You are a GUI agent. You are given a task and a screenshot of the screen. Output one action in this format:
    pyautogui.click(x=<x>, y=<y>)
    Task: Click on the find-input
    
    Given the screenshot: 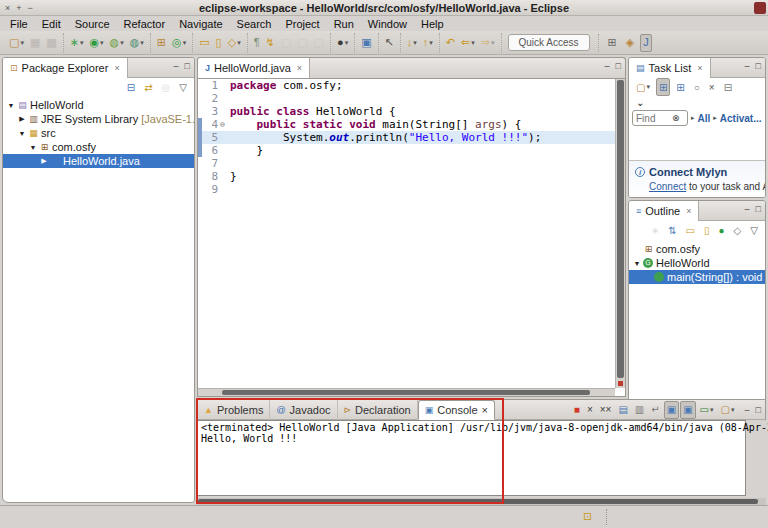 What is the action you would take?
    pyautogui.click(x=654, y=118)
    